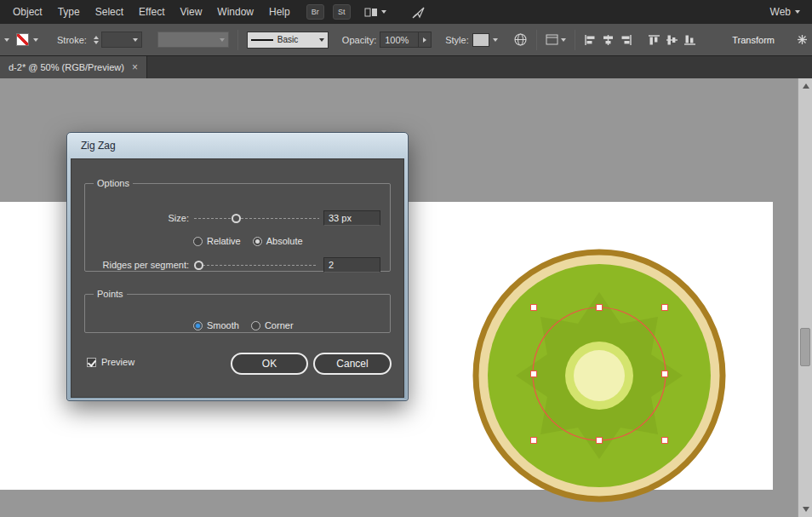 Image resolution: width=812 pixels, height=517 pixels. Describe the element at coordinates (257, 218) in the screenshot. I see `size-slider-track` at that location.